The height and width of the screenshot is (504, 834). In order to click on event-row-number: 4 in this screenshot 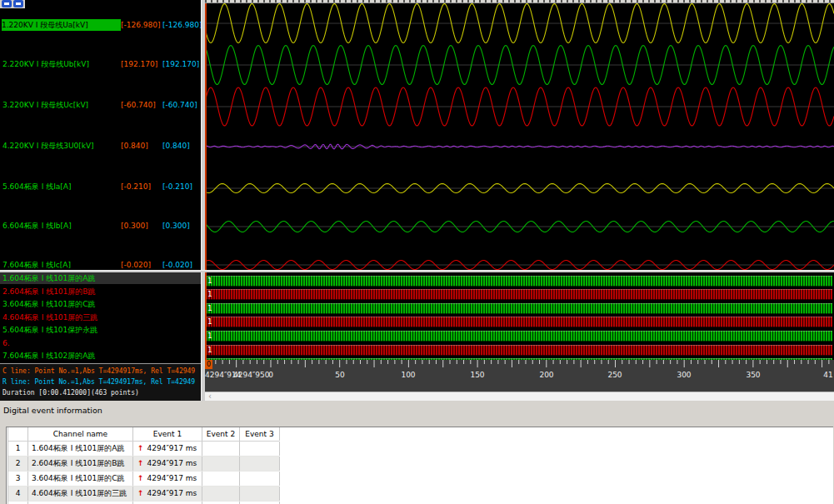, I will do `click(18, 493)`.